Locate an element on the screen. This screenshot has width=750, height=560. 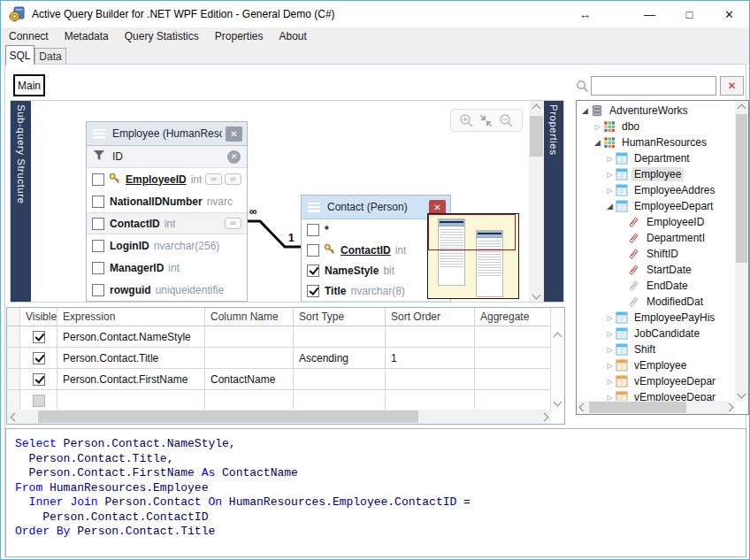
minimize-button: — is located at coordinates (649, 14).